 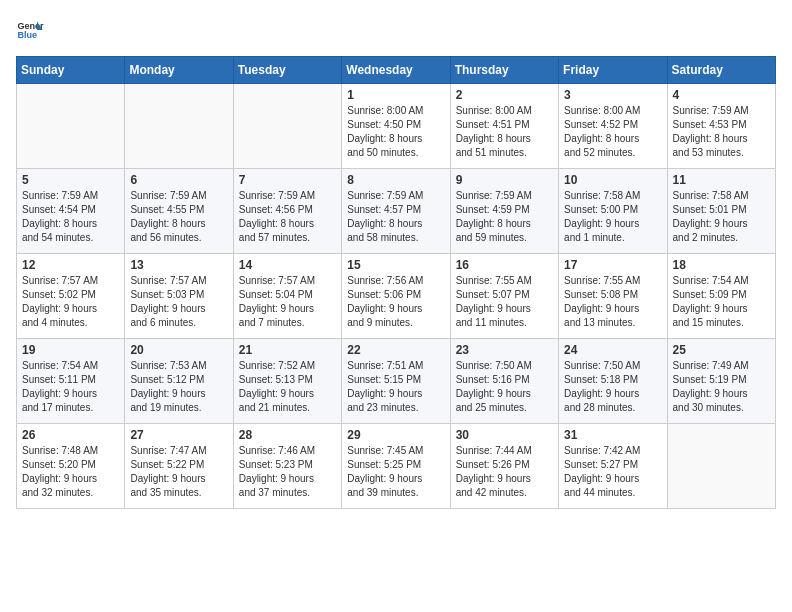 I want to click on day-number: 10, so click(x=612, y=180).